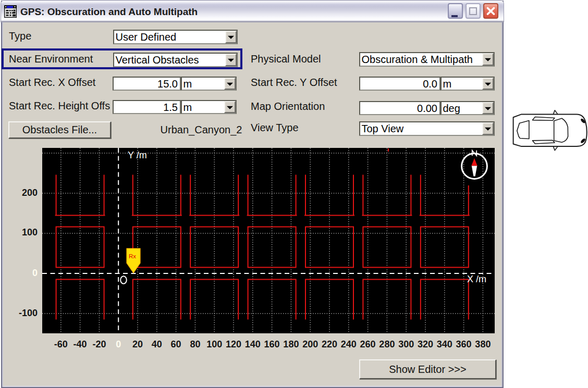 This screenshot has width=588, height=388. What do you see at coordinates (476, 279) in the screenshot?
I see `svg-text: X /m` at bounding box center [476, 279].